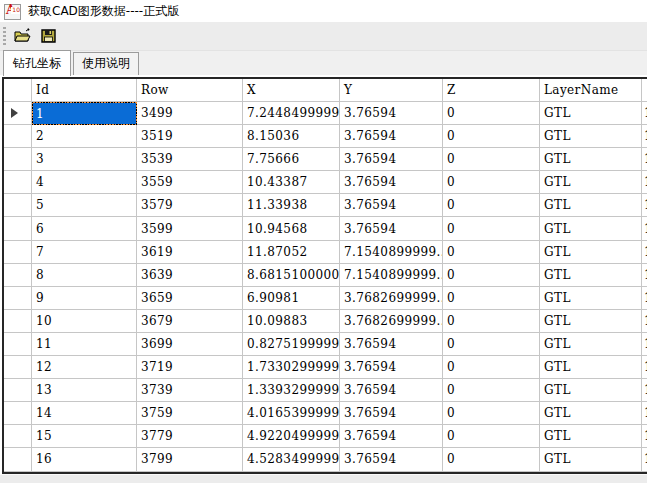 The height and width of the screenshot is (483, 647). What do you see at coordinates (292, 390) in the screenshot?
I see `cell-x: 1.3393299999...` at bounding box center [292, 390].